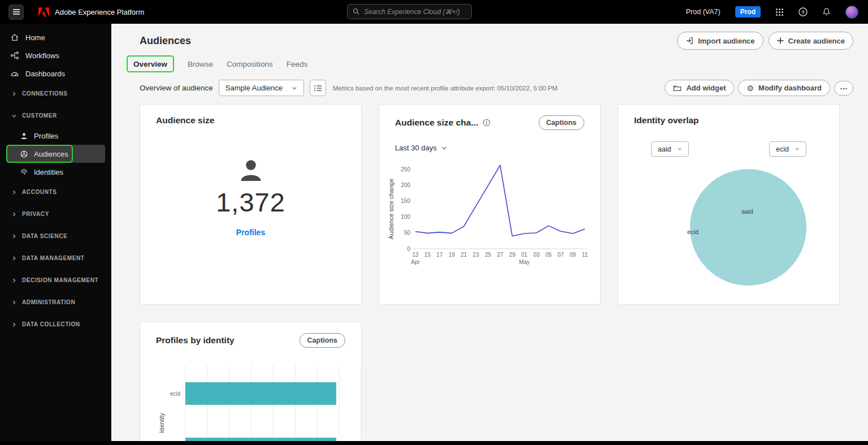  Describe the element at coordinates (415, 254) in the screenshot. I see `svg-text: 13` at that location.